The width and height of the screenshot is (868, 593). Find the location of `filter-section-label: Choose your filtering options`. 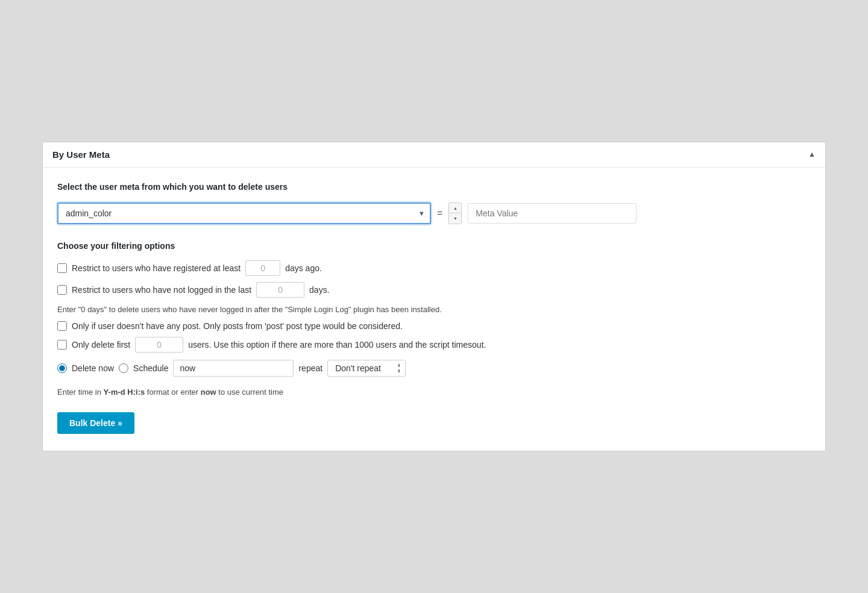

filter-section-label: Choose your filtering options is located at coordinates (434, 246).